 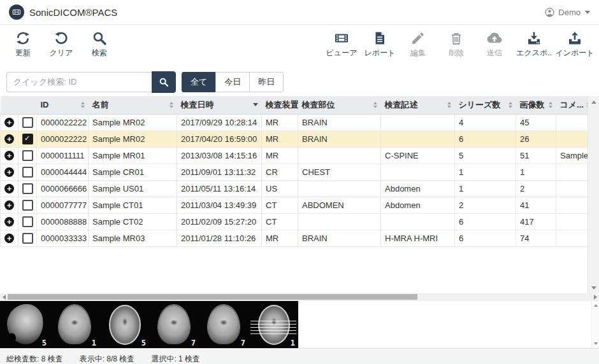 I want to click on cell-body_part: ABDOMEN, so click(x=340, y=205).